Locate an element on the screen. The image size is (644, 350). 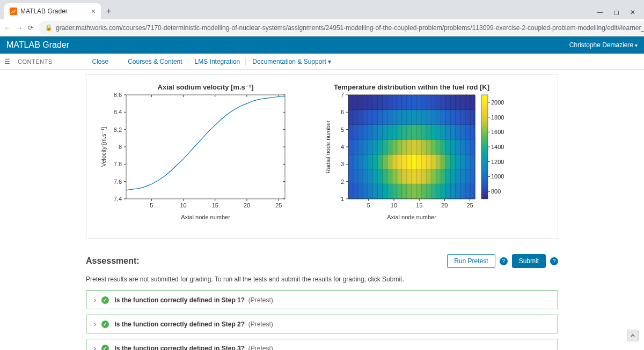
svg-text: 1400 is located at coordinates (497, 147).